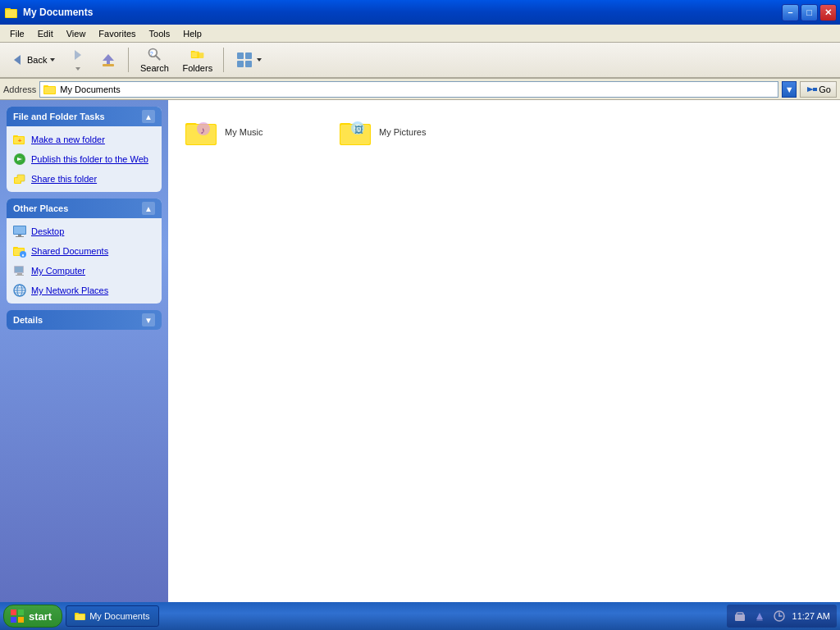 The width and height of the screenshot is (840, 630). I want to click on titlebar-left: My Documents, so click(49, 12).